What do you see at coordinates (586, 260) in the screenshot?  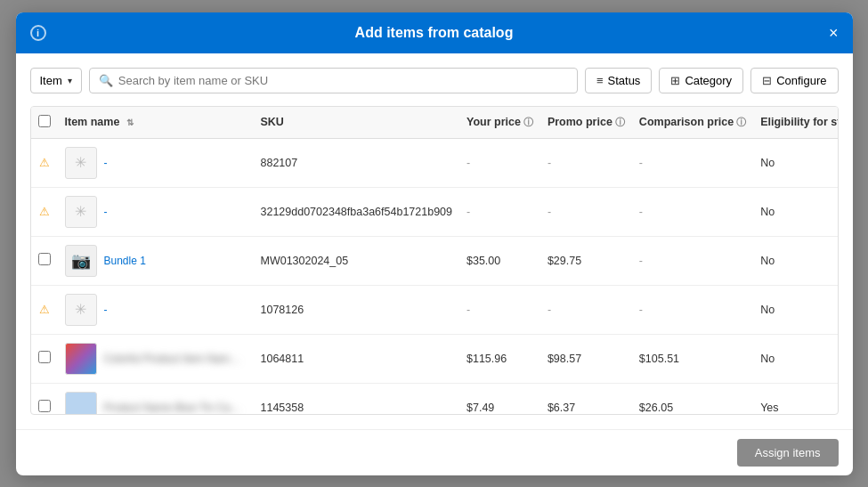 I see `row-promo-price: $29.75` at bounding box center [586, 260].